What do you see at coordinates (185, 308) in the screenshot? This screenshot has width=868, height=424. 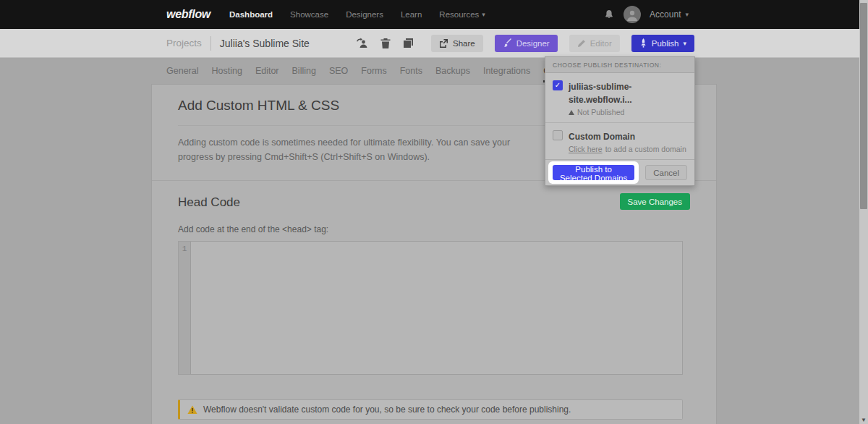 I see `editor-line-numbers: 1` at bounding box center [185, 308].